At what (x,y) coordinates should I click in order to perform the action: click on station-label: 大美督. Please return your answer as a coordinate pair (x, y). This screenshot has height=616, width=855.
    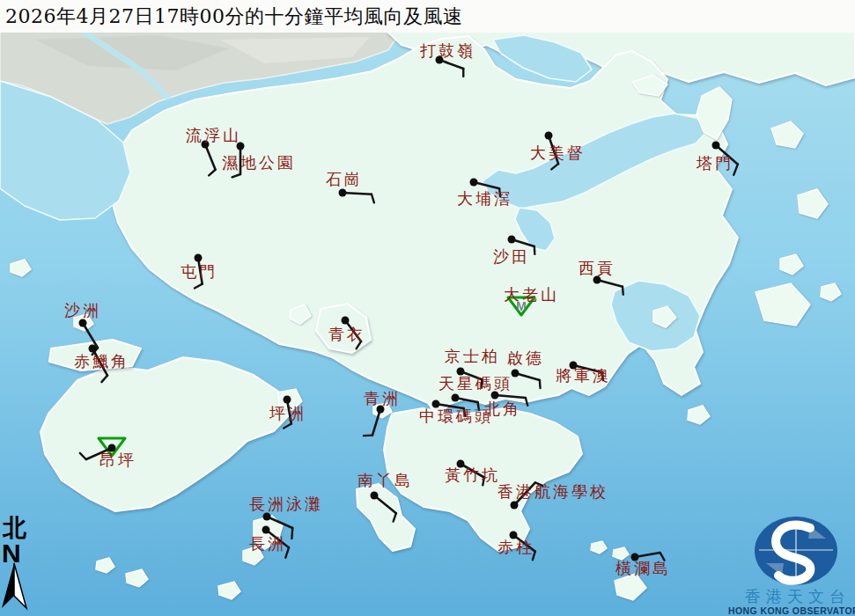
    Looking at the image, I should click on (558, 153).